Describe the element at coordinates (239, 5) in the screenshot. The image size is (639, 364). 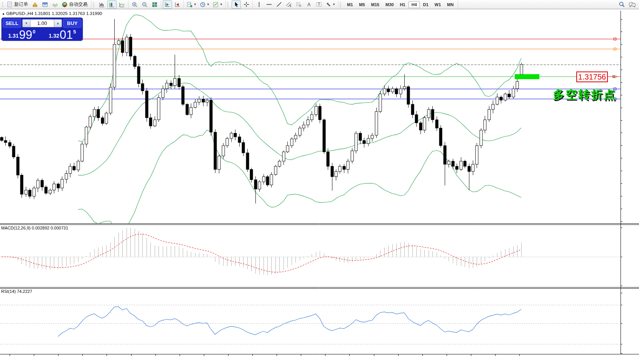
I see `toolbar-group-cursor` at that location.